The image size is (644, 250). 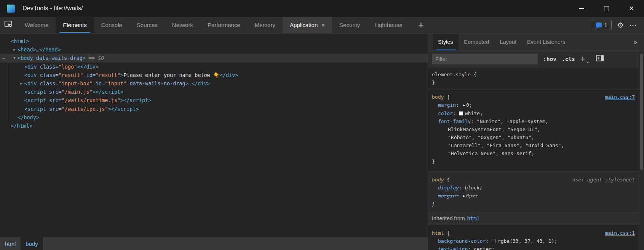 I want to click on tab-event-listeners: Event Listeners, so click(x=546, y=42).